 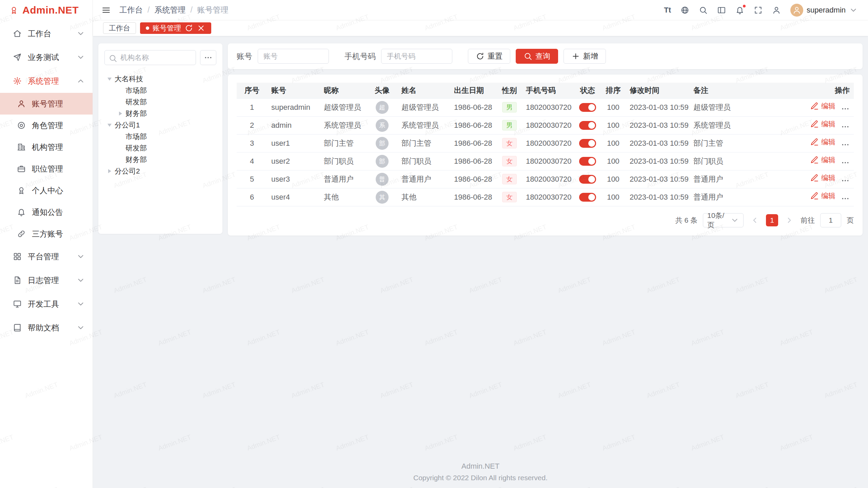 I want to click on sidebar-item-account-management: 账号管理, so click(x=46, y=104).